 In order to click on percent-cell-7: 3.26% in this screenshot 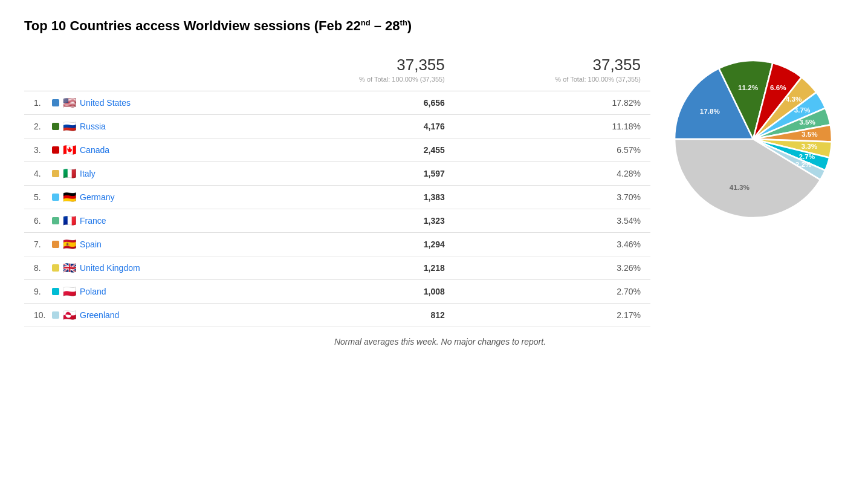, I will do `click(552, 269)`.